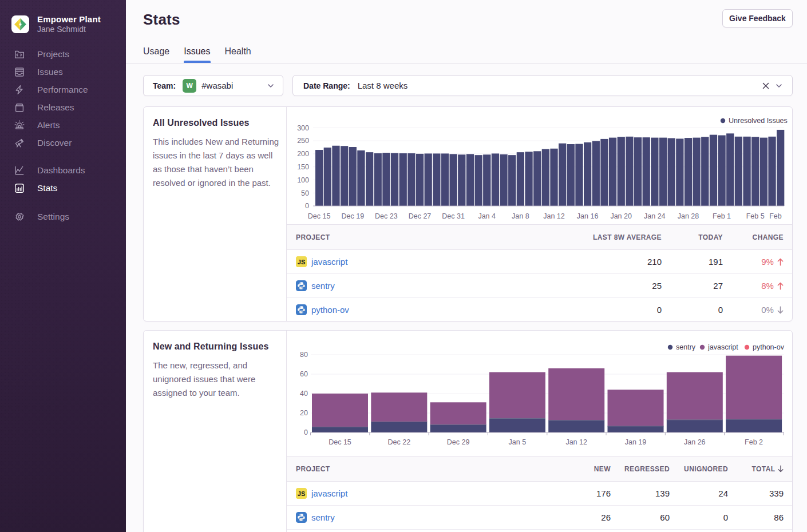 Image resolution: width=807 pixels, height=532 pixels. What do you see at coordinates (303, 180) in the screenshot?
I see `svg-text: 100` at bounding box center [303, 180].